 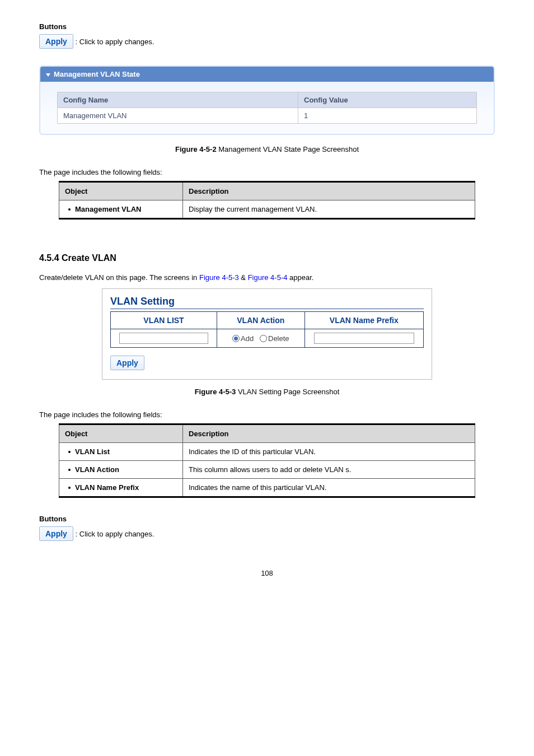 I want to click on object-description-table-1: Object Description Management VLAN Displ…, so click(x=267, y=200).